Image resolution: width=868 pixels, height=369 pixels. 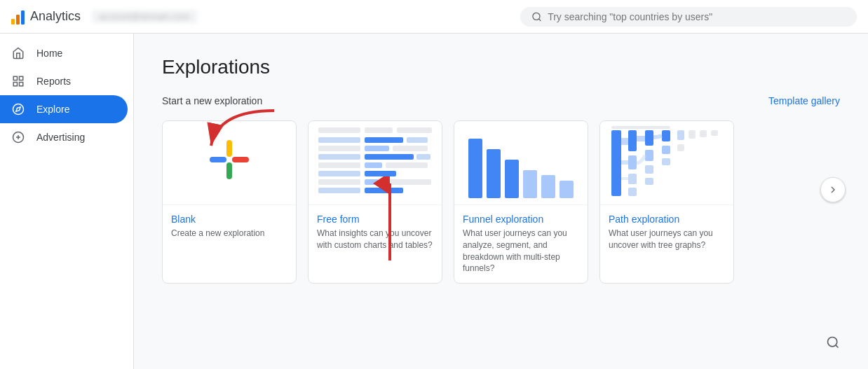 What do you see at coordinates (833, 190) in the screenshot?
I see `next-button` at bounding box center [833, 190].